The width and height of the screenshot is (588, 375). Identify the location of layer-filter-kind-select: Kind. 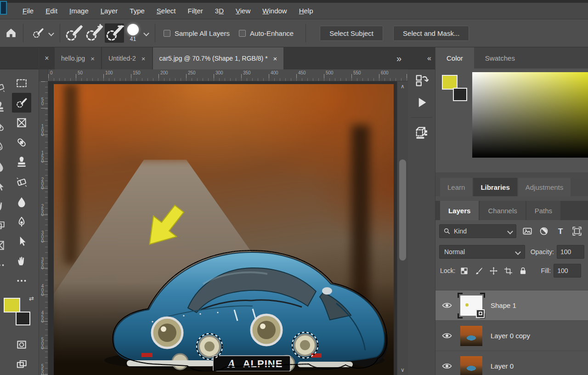
(478, 231).